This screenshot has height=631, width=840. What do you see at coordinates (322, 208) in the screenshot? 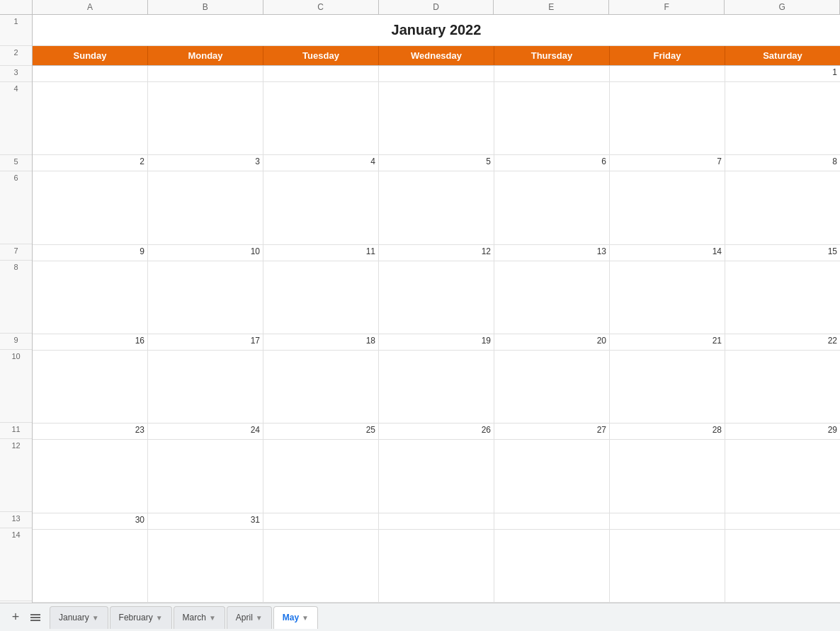
I see `content-cell-w2-d3` at bounding box center [322, 208].